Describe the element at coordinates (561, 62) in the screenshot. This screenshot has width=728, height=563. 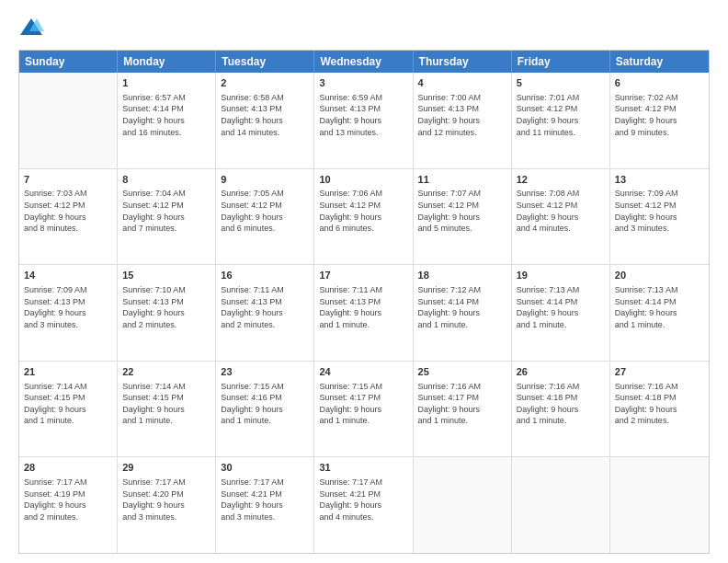
I see `day-header-friday: Friday` at that location.